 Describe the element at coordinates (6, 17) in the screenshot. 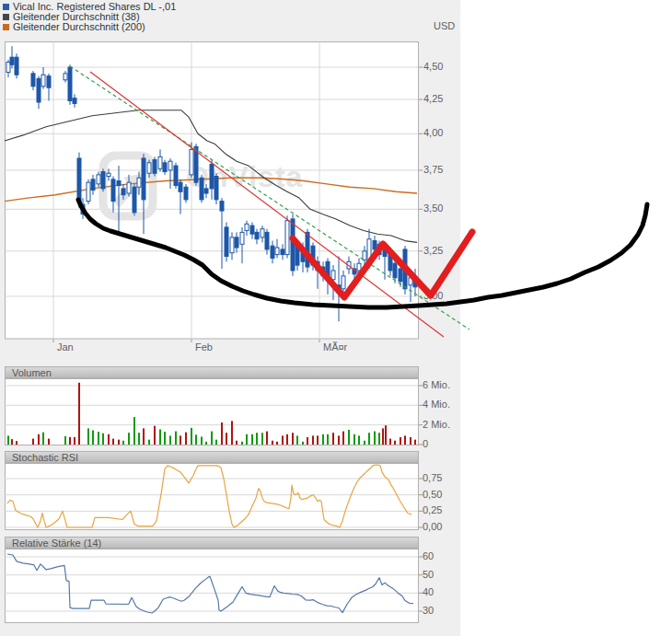

I see `ma38-color-swatch` at that location.